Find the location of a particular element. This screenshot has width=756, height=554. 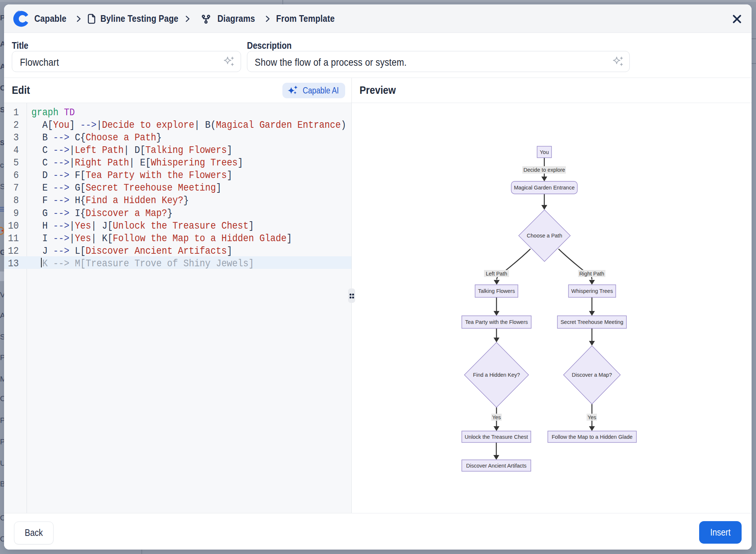

svg-text: Tea Party with the Flowers is located at coordinates (496, 322).